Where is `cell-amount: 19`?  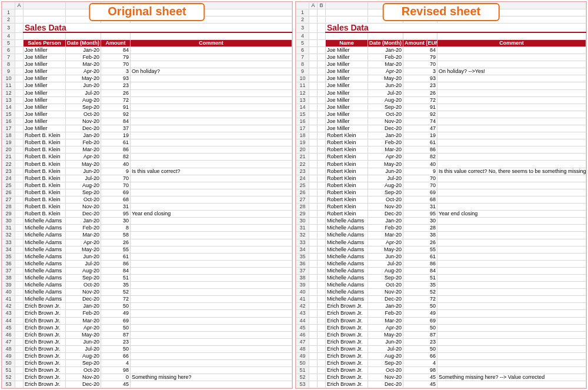
cell-amount: 19 is located at coordinates (420, 136).